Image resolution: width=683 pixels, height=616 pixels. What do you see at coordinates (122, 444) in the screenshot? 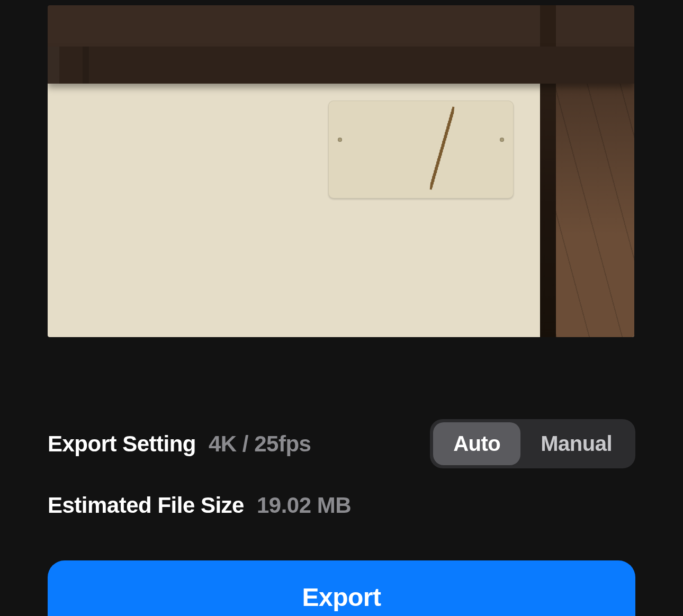
I see `export-setting-label: Export Setting` at bounding box center [122, 444].